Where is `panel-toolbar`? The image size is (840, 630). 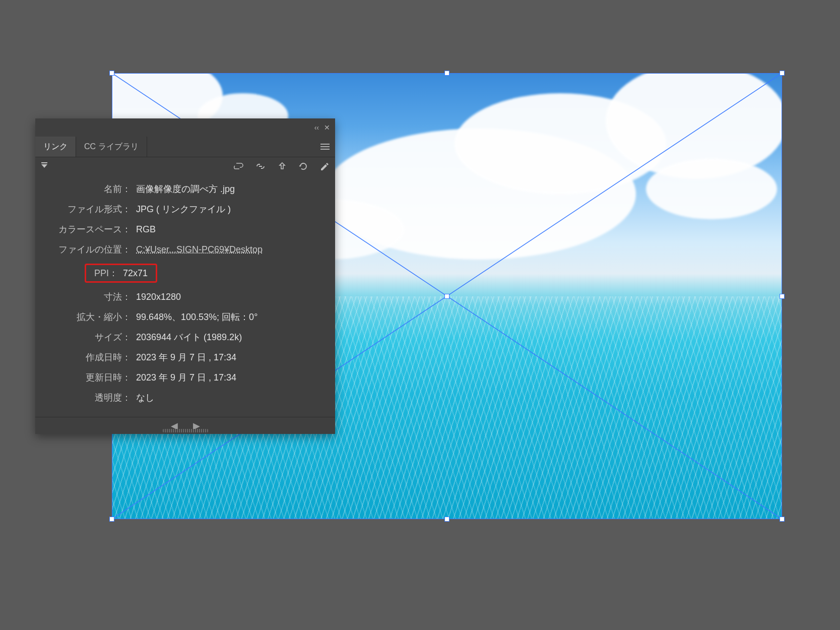 panel-toolbar is located at coordinates (185, 166).